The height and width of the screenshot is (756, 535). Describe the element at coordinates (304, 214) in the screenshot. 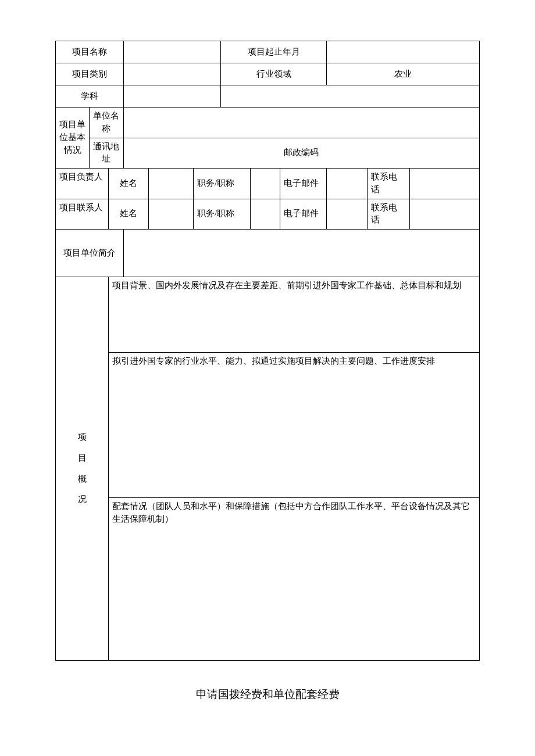

I see `label-contact-email: 电子邮件` at that location.